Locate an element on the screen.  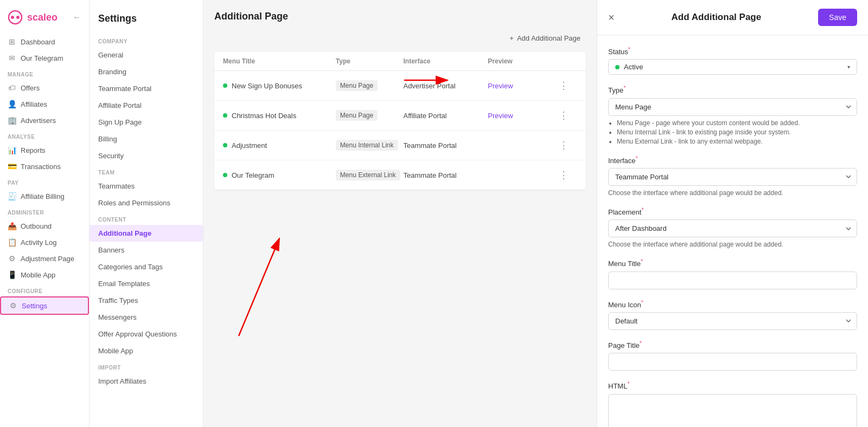
sidebar-item-activity-log: 📋 Activity Log is located at coordinates (44, 242).